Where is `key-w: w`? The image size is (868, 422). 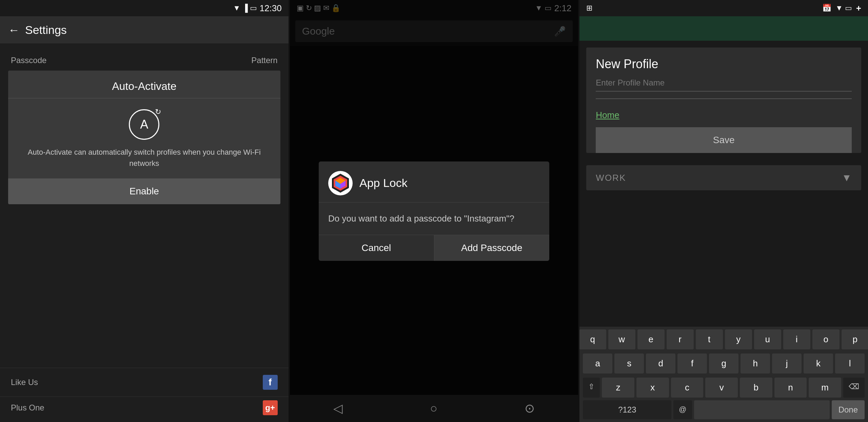
key-w: w is located at coordinates (622, 339).